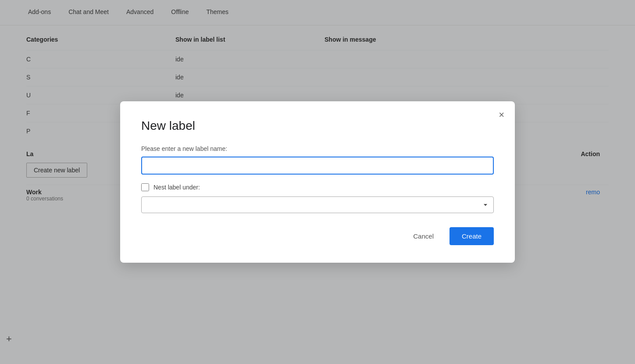 The width and height of the screenshot is (635, 364). What do you see at coordinates (318, 149) in the screenshot?
I see `modal-label-prompt: Please enter a new label name:` at bounding box center [318, 149].